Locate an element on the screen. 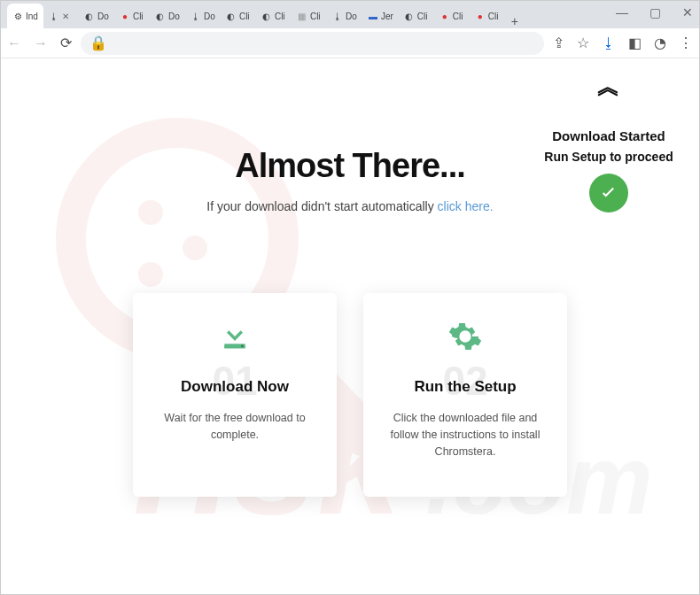  browser-toolbar: ← → ⟳ 🔒 ⇪ ☆ ⭳ ◧ ◔ ⋮ is located at coordinates (350, 43).